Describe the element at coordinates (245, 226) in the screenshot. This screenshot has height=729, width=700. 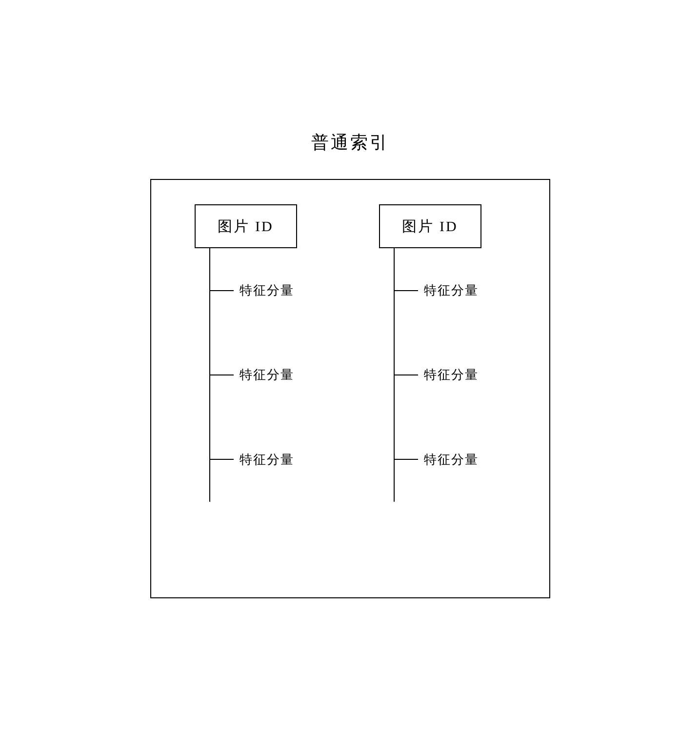
I see `left-id-label: 图片 ID` at that location.